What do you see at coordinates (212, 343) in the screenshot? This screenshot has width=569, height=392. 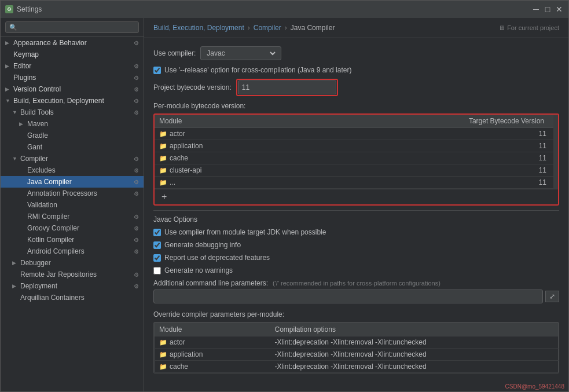 I see `override-module: 📁actor` at bounding box center [212, 343].